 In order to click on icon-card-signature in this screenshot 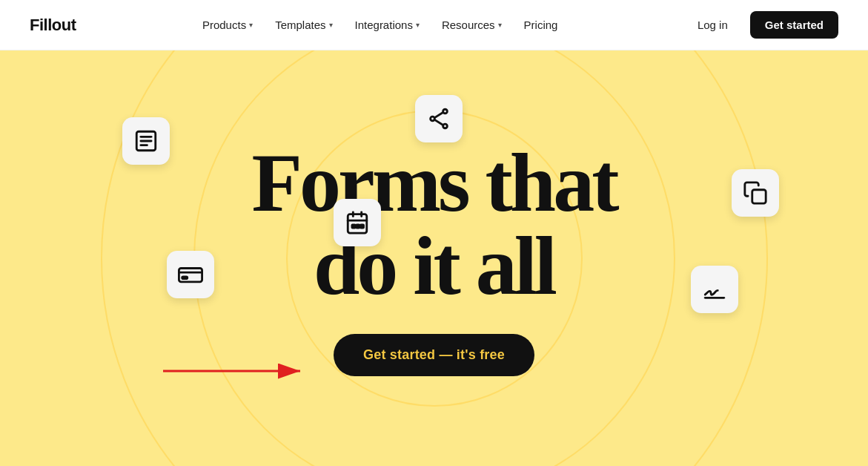, I will do `click(715, 289)`.